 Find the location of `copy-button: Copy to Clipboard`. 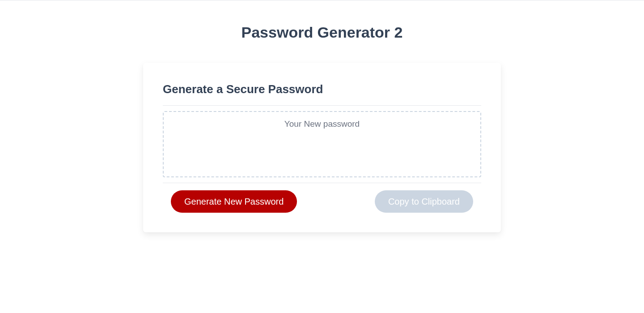

copy-button: Copy to Clipboard is located at coordinates (424, 202).